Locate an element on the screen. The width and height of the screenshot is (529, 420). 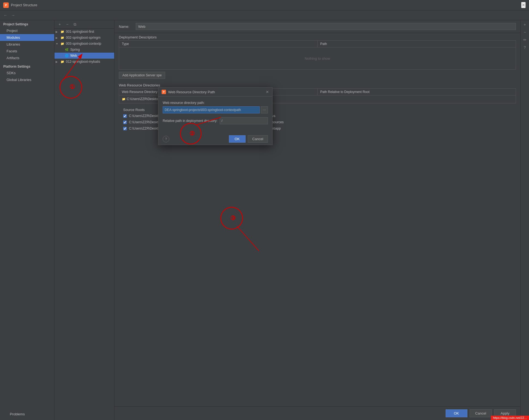
sidebar-item-facets: Facets is located at coordinates (27, 51).